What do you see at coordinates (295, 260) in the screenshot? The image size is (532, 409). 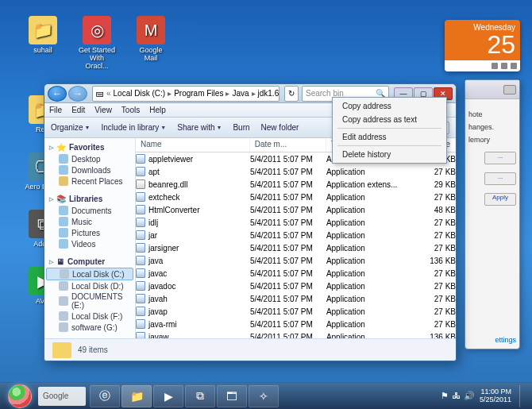 I see `file-row: java5/4/2011 5:07 PMApplication136 KB` at bounding box center [295, 260].